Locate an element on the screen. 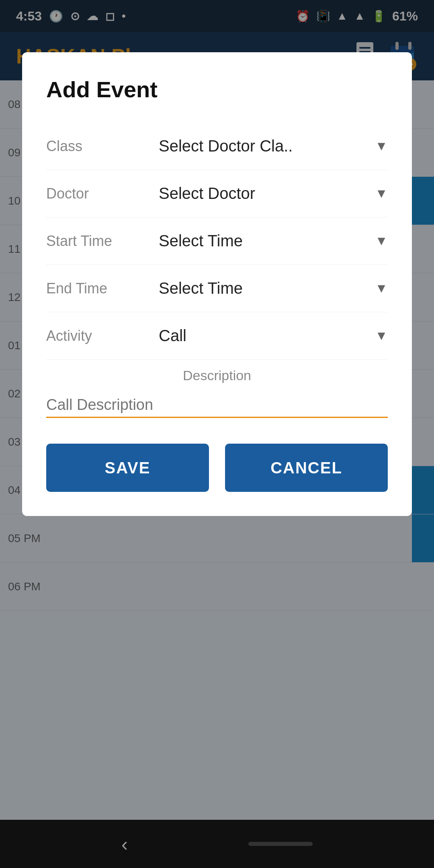 This screenshot has width=434, height=868. class-label: Class is located at coordinates (102, 146).